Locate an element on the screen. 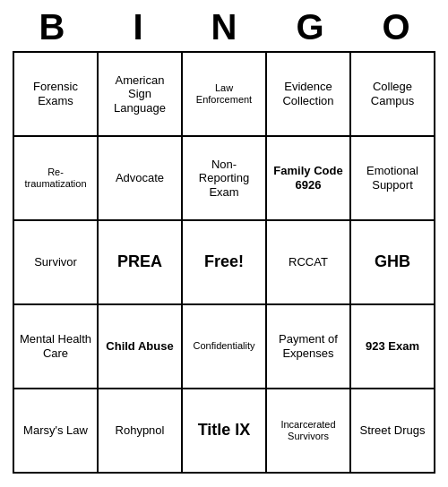  bingo-title: B I N G O is located at coordinates (224, 25).